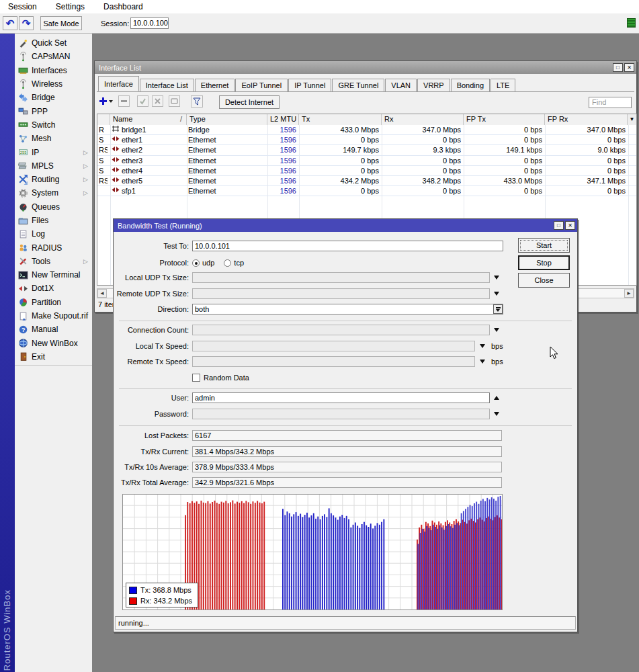 This screenshot has height=672, width=639. What do you see at coordinates (347, 467) in the screenshot?
I see `txrx_10s_average-field: 378.9 Mbps/333.4 Mbps` at bounding box center [347, 467].